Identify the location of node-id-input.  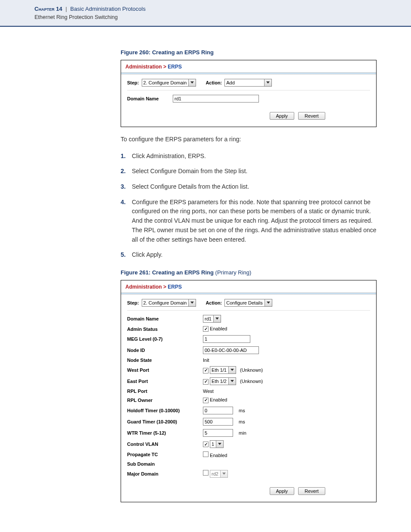
(231, 350).